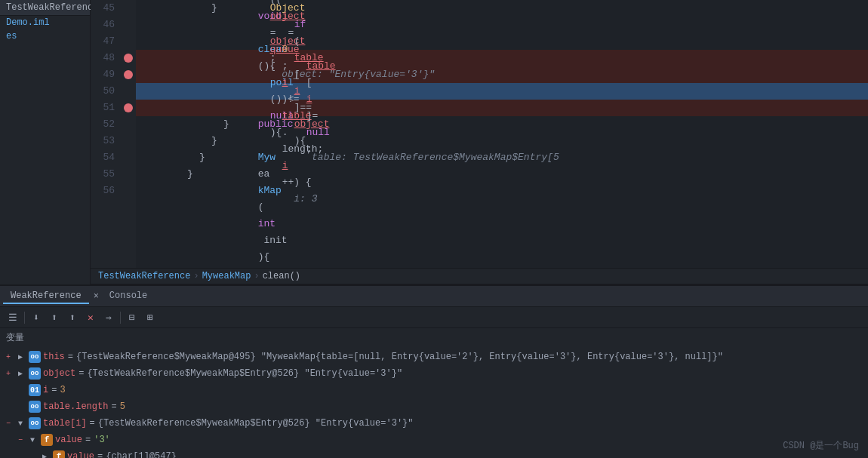 The image size is (868, 458). Describe the element at coordinates (257, 276) in the screenshot. I see `breadcrumb-sep-2: ›` at that location.